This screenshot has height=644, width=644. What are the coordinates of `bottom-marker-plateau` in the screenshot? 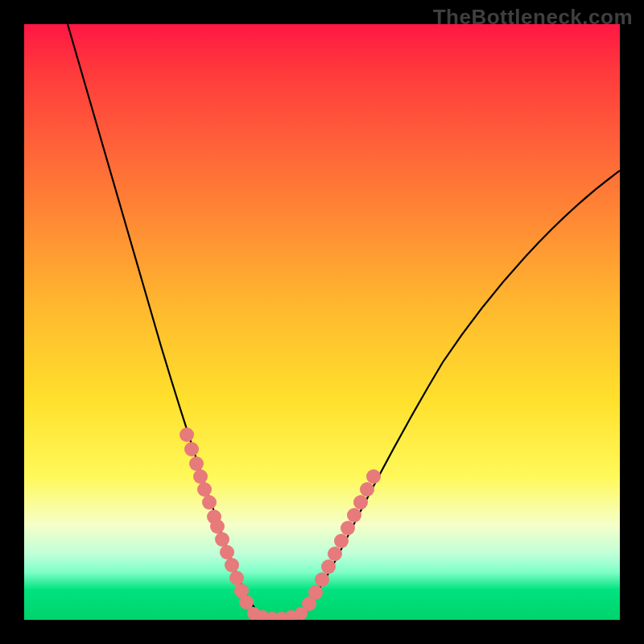 It's located at (277, 613).